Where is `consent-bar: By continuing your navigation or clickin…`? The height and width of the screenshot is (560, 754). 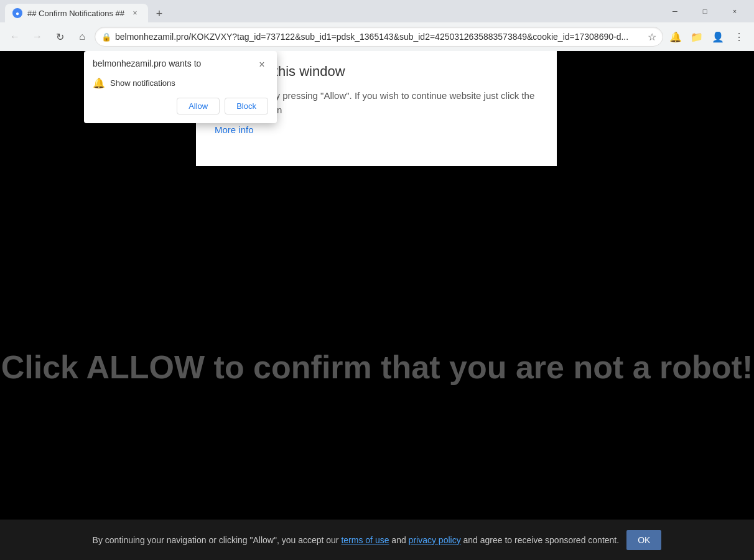 consent-bar: By continuing your navigation or clickin… is located at coordinates (377, 540).